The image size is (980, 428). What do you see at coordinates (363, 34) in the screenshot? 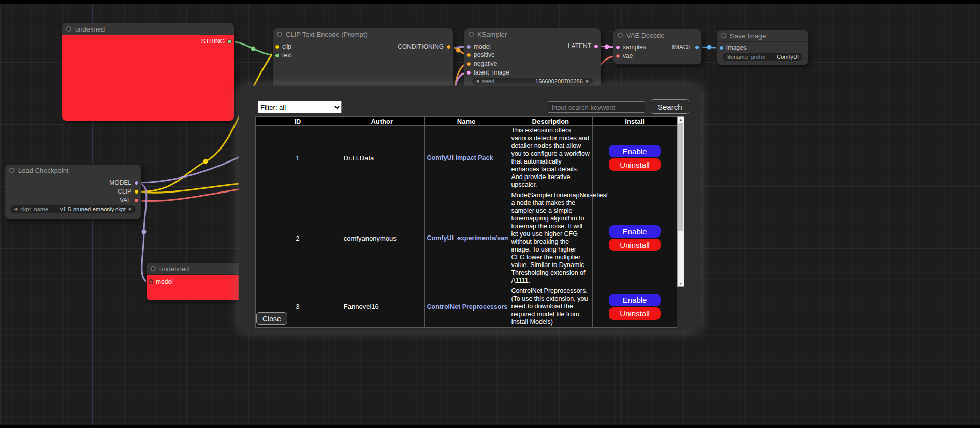
I see `node-titlebar: CLIP Text Encode (Prompt)` at bounding box center [363, 34].